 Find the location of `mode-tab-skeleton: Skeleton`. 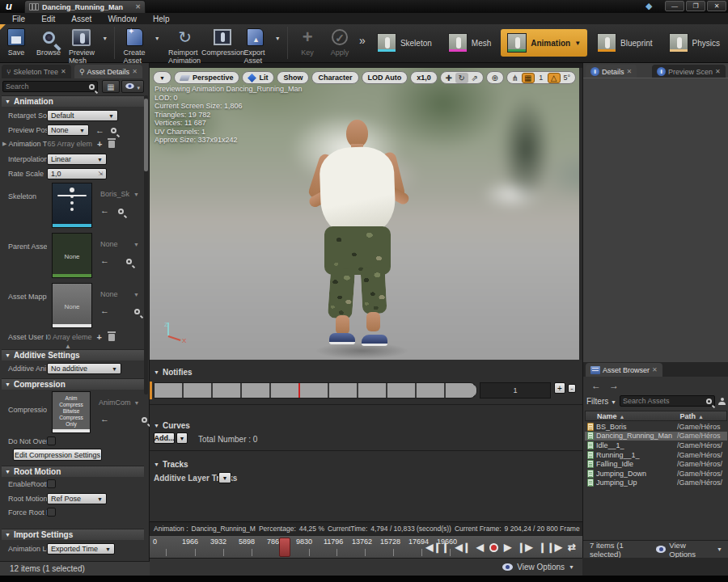

mode-tab-skeleton: Skeleton is located at coordinates (404, 43).